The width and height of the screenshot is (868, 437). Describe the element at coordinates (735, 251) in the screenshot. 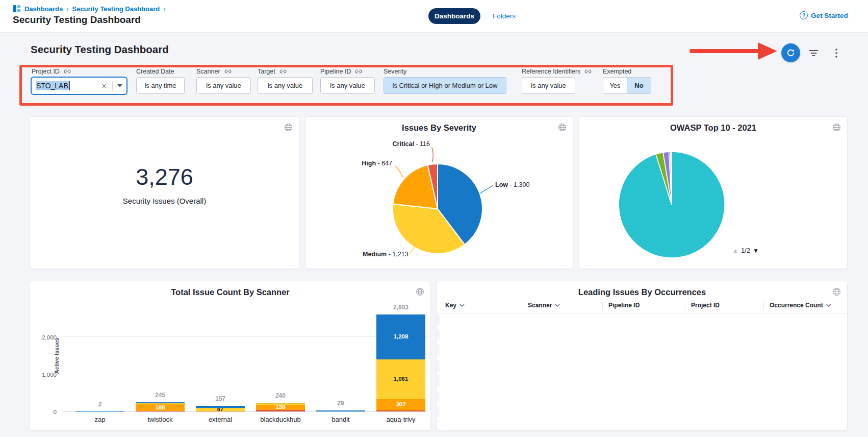

I see `page-up-icon: ▲` at that location.